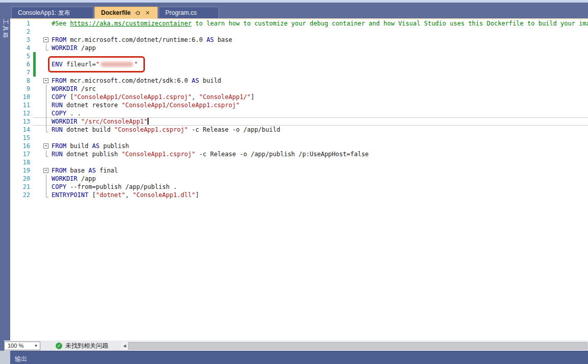  I want to click on code-text: RUN dotnet restore "ConsoleApp1/ConsoleA…, so click(320, 105).